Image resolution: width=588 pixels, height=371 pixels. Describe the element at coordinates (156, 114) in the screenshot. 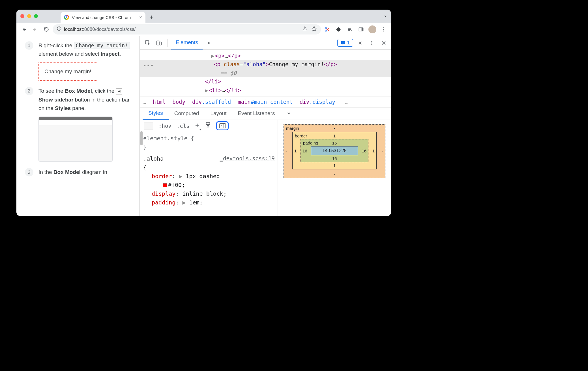

I see `tab-styles: Styles` at that location.